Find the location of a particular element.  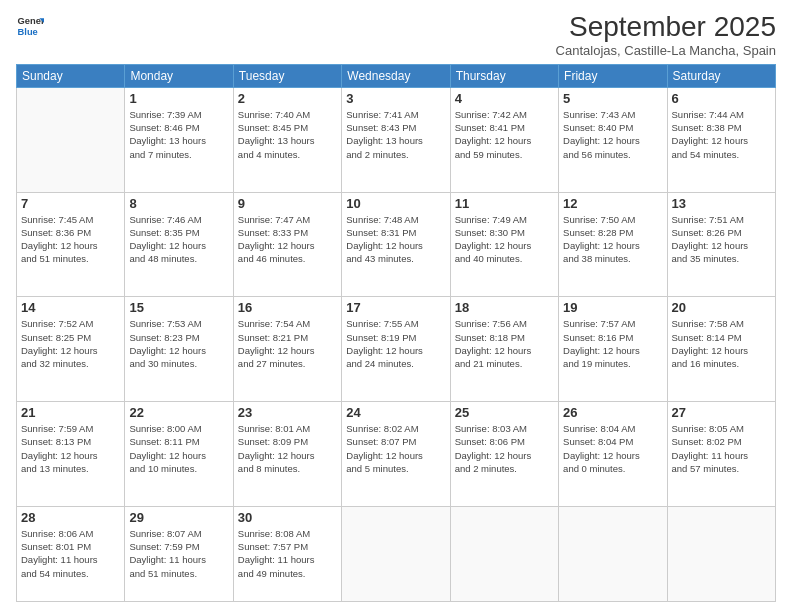

weekday-header-thursday: Thursday is located at coordinates (504, 76).